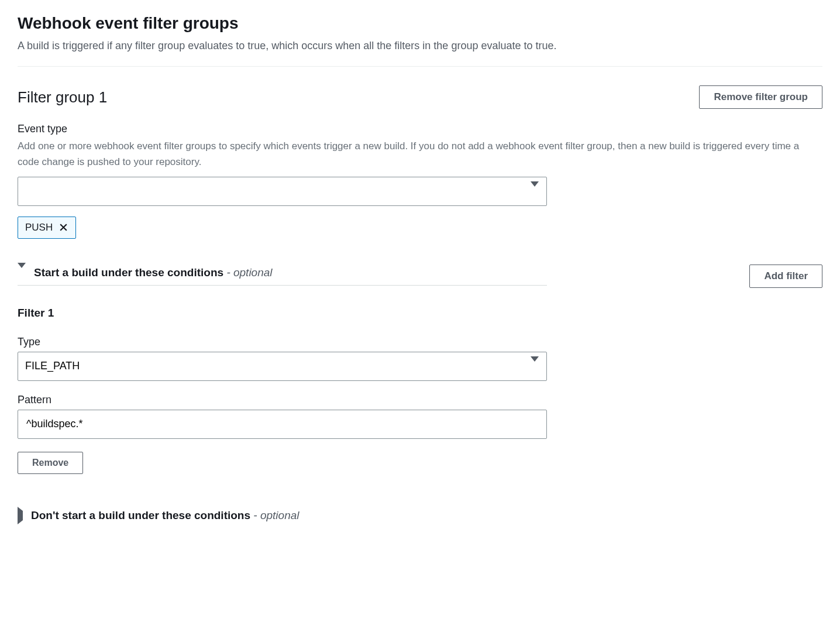  I want to click on filter-pattern-field: Pattern, so click(282, 417).